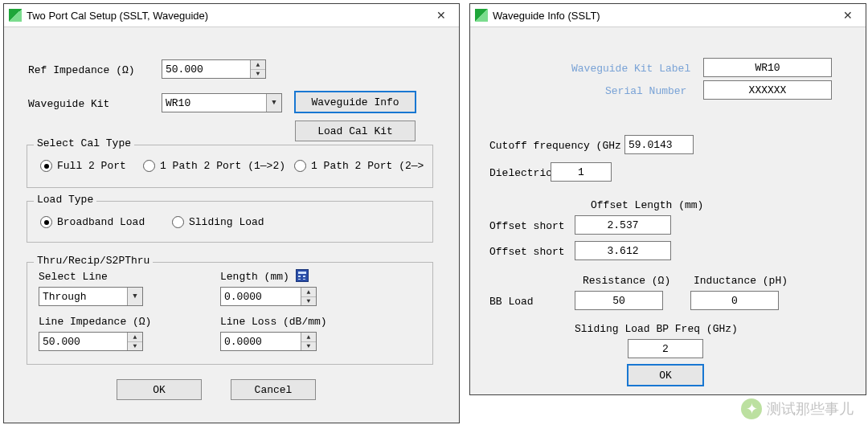 The image size is (868, 429). What do you see at coordinates (741, 281) in the screenshot?
I see `inductance-label: Inductance (pH)` at bounding box center [741, 281].